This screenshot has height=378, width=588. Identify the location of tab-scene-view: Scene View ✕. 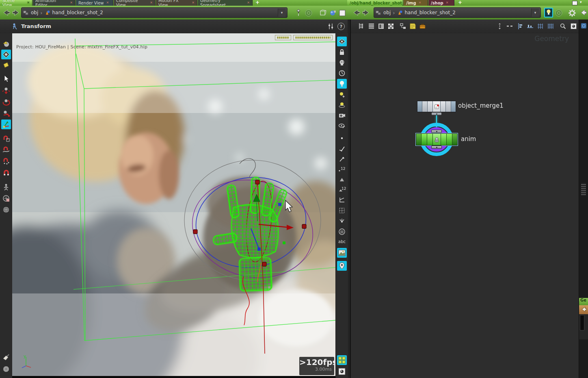
(16, 3).